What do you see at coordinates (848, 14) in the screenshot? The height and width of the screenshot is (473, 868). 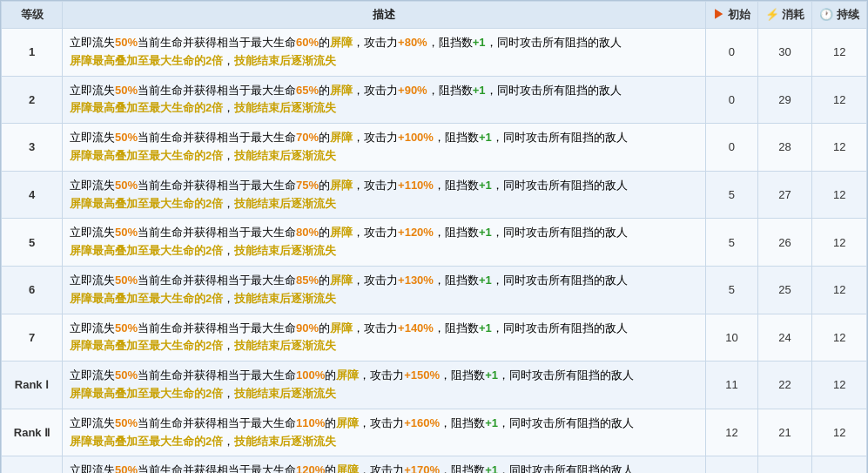 I see `th-duration-label: 持续` at bounding box center [848, 14].